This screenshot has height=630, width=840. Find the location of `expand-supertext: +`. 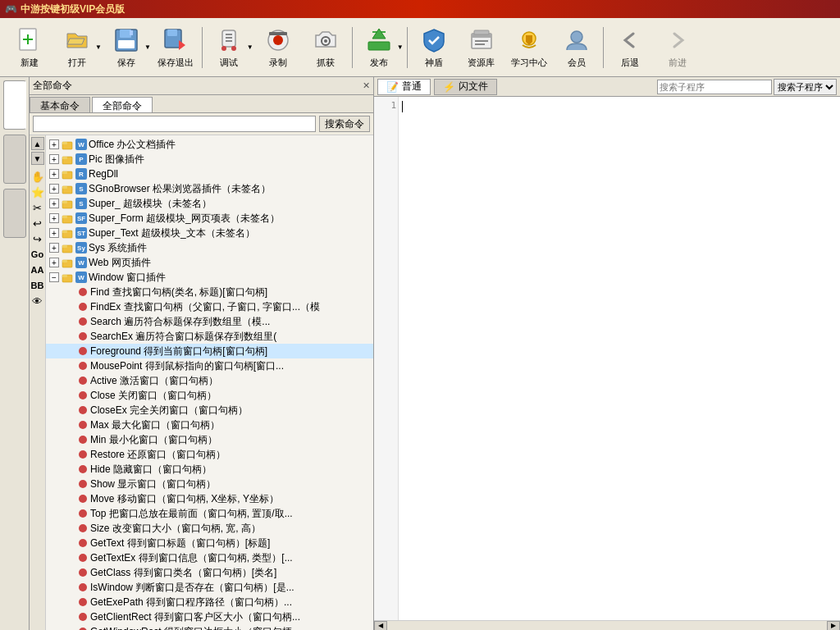

expand-supertext: + is located at coordinates (54, 233).